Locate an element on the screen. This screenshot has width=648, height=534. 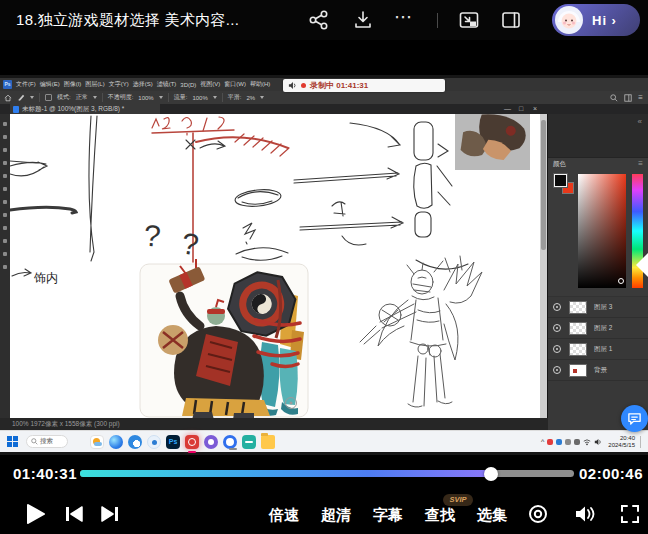
tray-pen-icon is located at coordinates (568, 442).